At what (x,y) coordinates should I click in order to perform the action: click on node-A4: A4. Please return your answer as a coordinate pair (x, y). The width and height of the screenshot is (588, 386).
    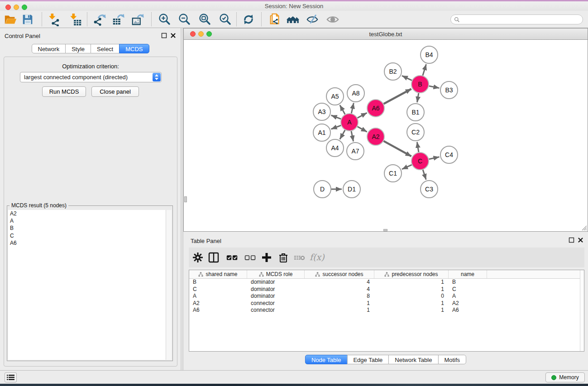
    Looking at the image, I should click on (335, 148).